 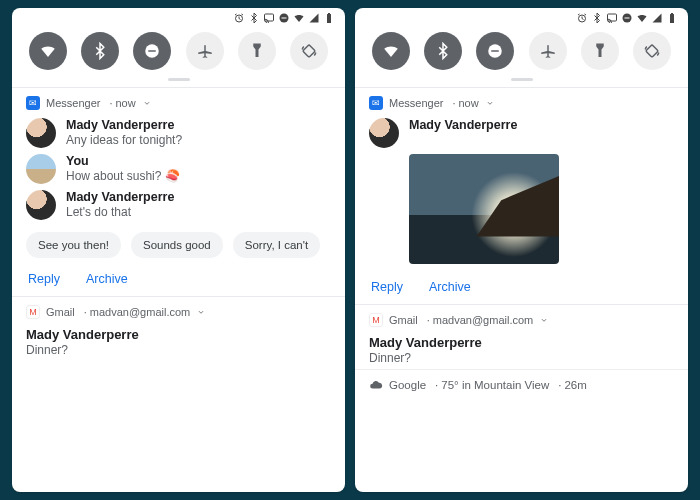 I want to click on weather-notification: Google 75° in Mountain View 26m, so click(x=522, y=384).